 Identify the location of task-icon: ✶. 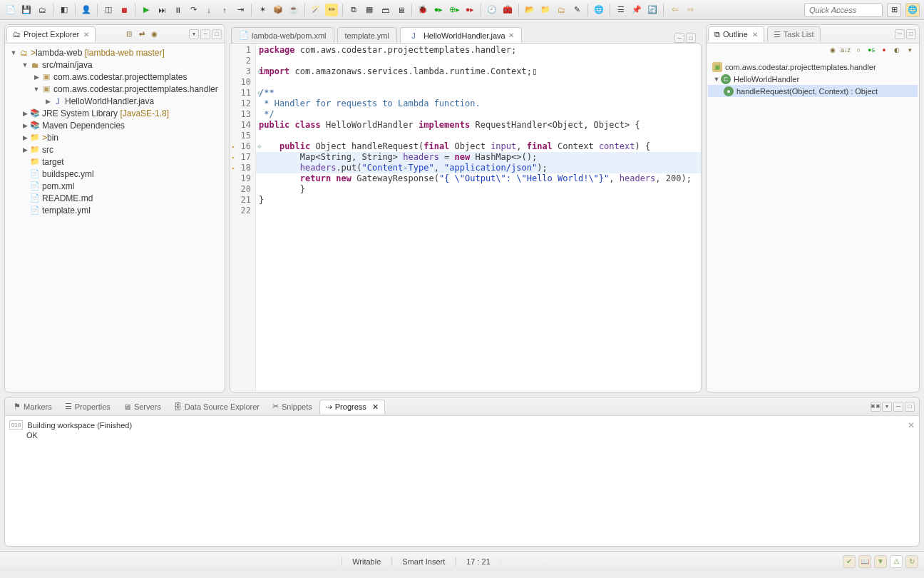
(262, 10).